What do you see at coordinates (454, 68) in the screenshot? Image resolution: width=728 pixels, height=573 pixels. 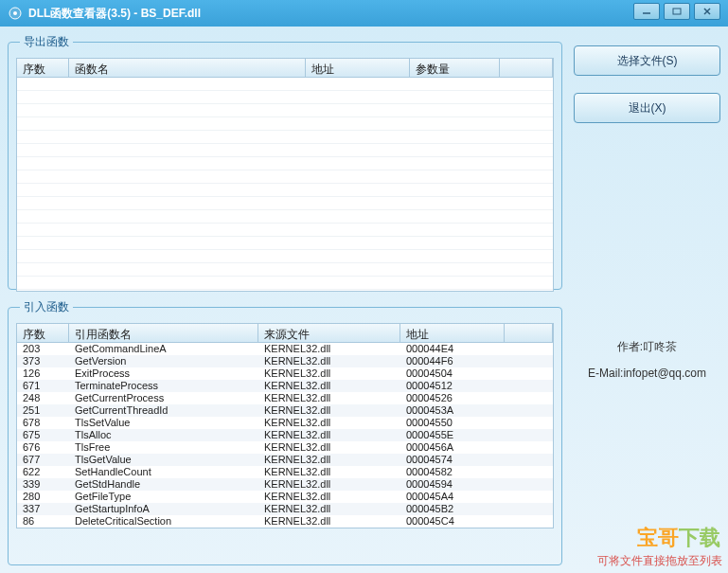 I see `export-col-params: 参数量` at bounding box center [454, 68].